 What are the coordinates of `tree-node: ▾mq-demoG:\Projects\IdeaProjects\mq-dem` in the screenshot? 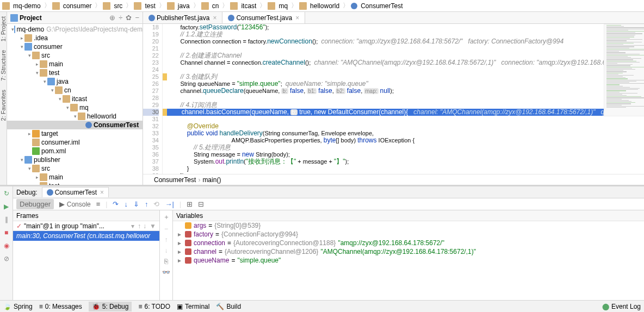 It's located at (75, 29).